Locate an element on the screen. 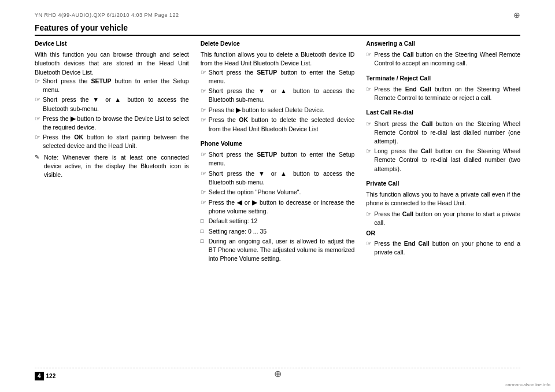  bullet-setup-1: ☞ Short press the SETUP button to enter … is located at coordinates (112, 86).